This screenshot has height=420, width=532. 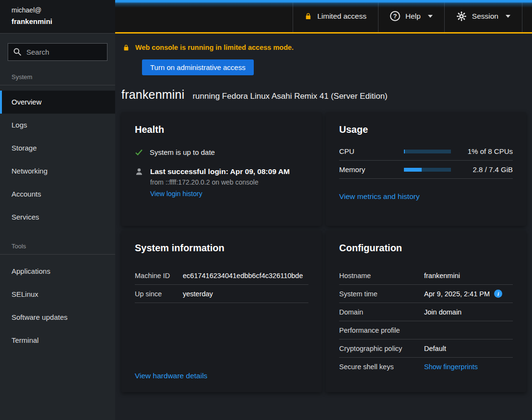 I want to click on masthead-spacer, so click(x=527, y=16).